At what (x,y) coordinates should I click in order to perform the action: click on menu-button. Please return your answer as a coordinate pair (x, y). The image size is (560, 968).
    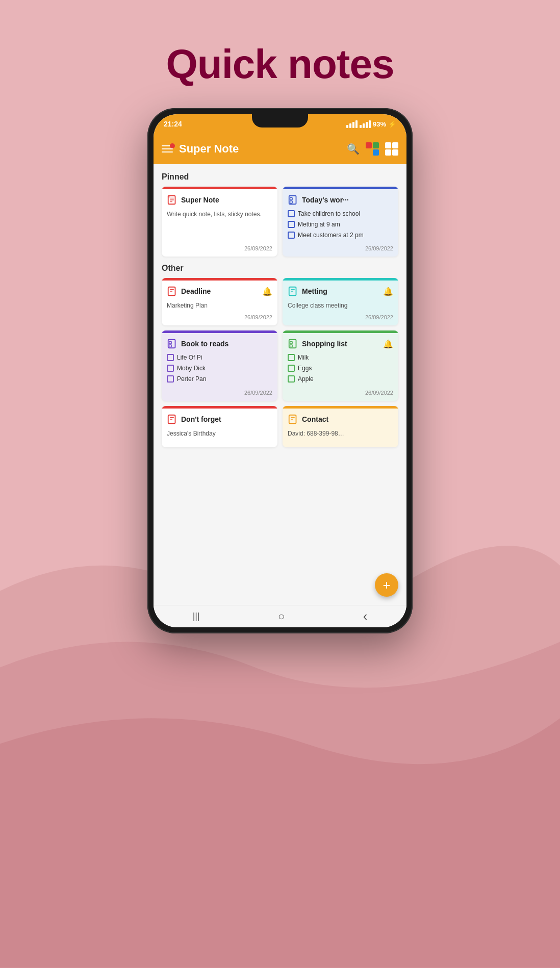
    Looking at the image, I should click on (167, 149).